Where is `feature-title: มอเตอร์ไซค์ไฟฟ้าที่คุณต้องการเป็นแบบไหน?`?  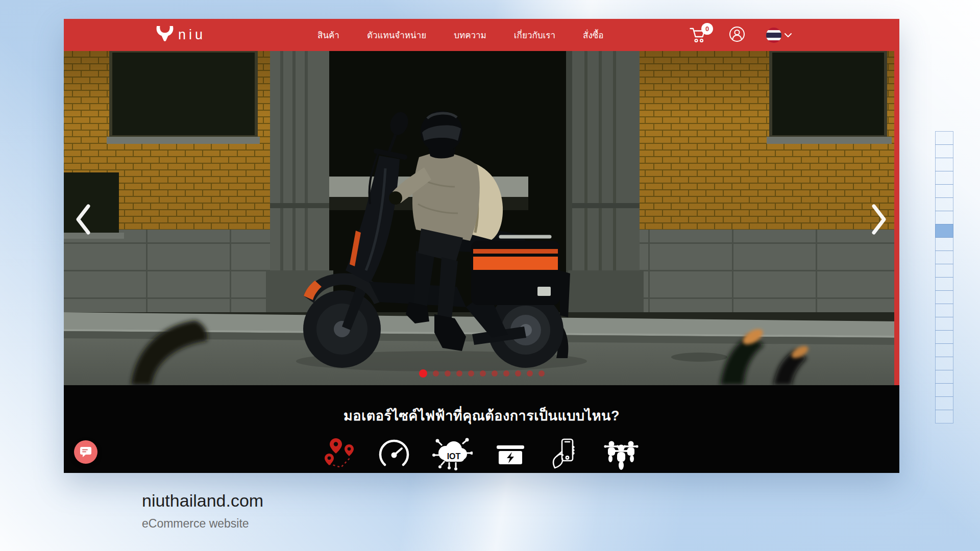
feature-title: มอเตอร์ไซค์ไฟฟ้าที่คุณต้องการเป็นแบบไหน? is located at coordinates (482, 415).